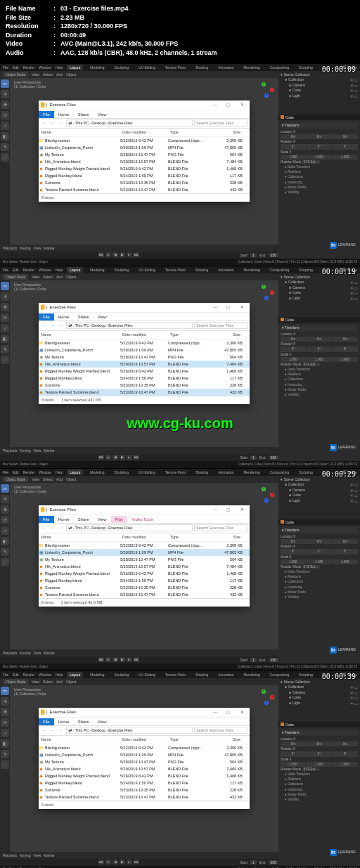  I want to click on file-row: ◆Rigged Monkey.blend5/24/2019 1:50 PMBLE…, so click(144, 581).